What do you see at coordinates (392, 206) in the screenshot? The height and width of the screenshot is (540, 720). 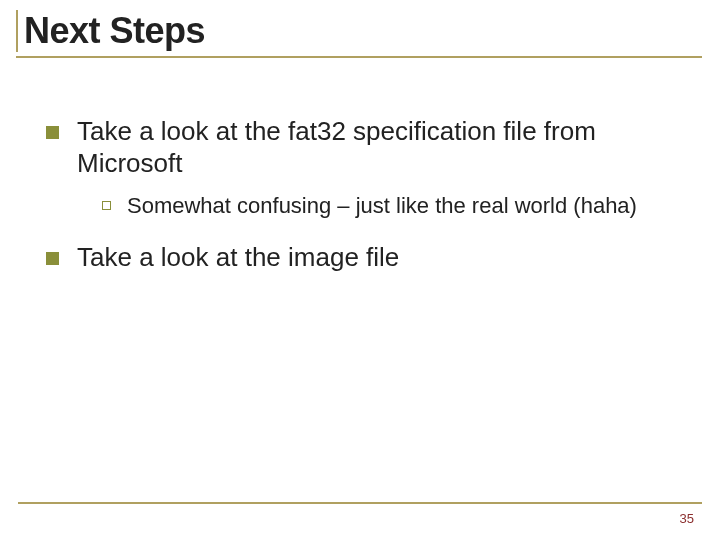 I see `sub-bullet-item: Somewhat confusing – just like the real …` at bounding box center [392, 206].